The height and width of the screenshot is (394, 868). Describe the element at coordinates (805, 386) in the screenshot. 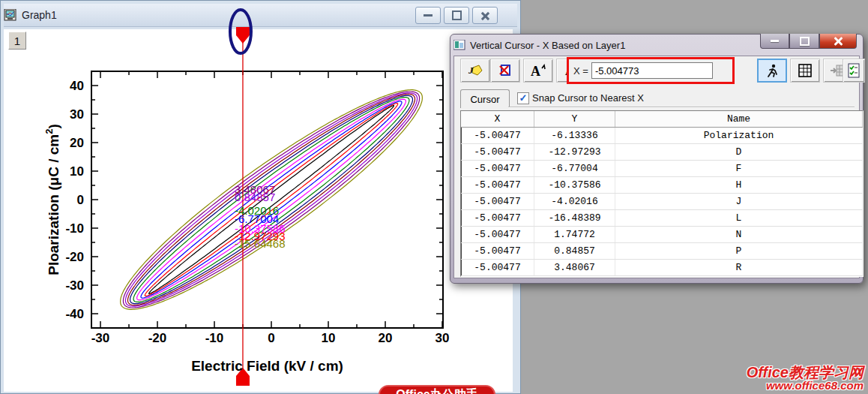

I see `watermark-url: www.office68.com` at that location.